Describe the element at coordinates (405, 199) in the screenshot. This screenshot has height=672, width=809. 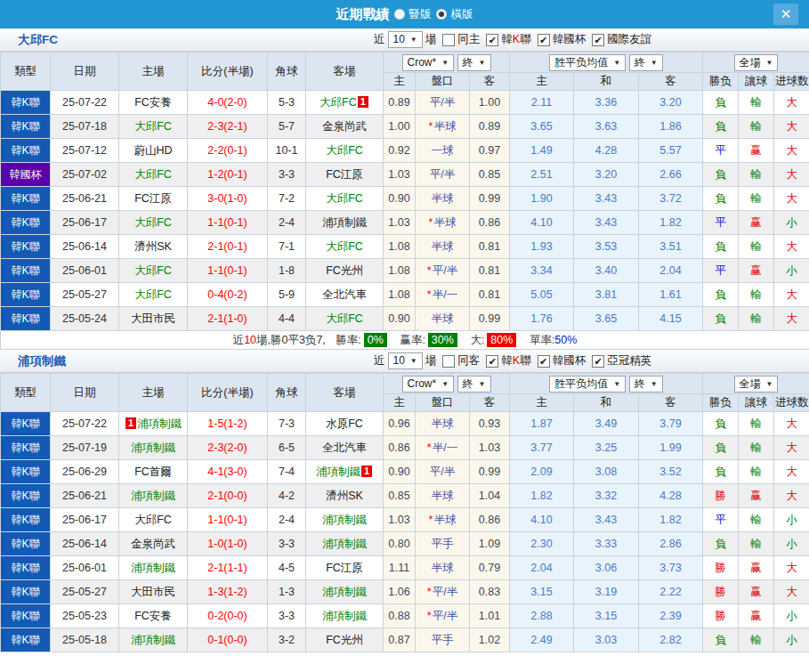
I see `match-row: 韓K聯25-06-21FC江原3-0(1-0)7-2大邱FC0.90半球0.99…` at that location.